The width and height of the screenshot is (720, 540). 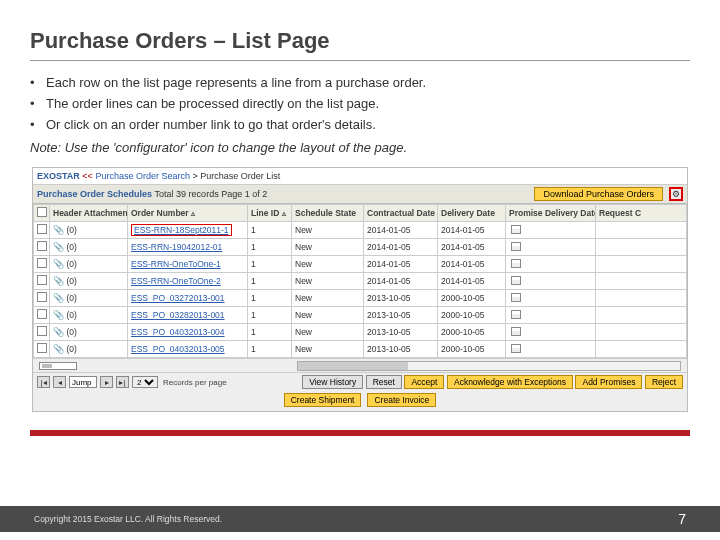 What do you see at coordinates (94, 194) in the screenshot?
I see `section-title: Purchase Order Schedules` at bounding box center [94, 194].